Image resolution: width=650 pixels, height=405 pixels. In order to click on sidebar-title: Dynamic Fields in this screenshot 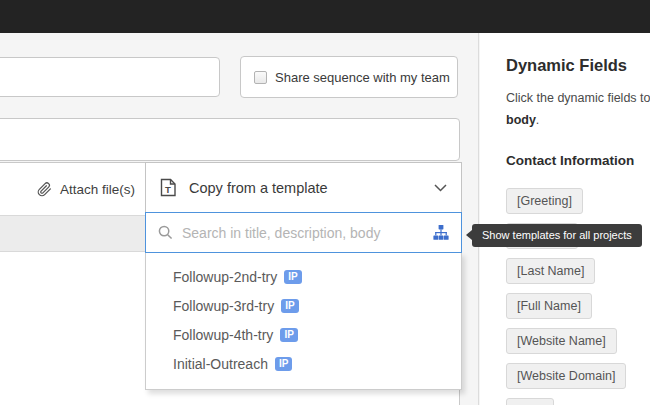, I will do `click(566, 66)`.